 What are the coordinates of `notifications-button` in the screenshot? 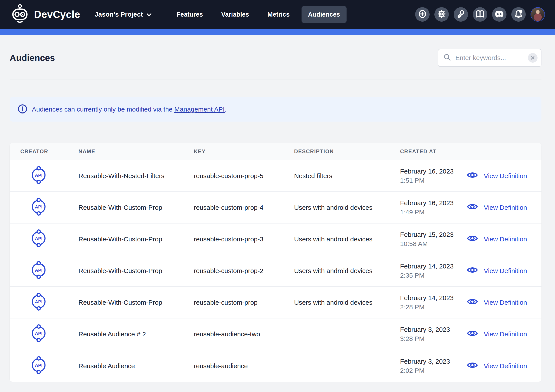 It's located at (518, 14).